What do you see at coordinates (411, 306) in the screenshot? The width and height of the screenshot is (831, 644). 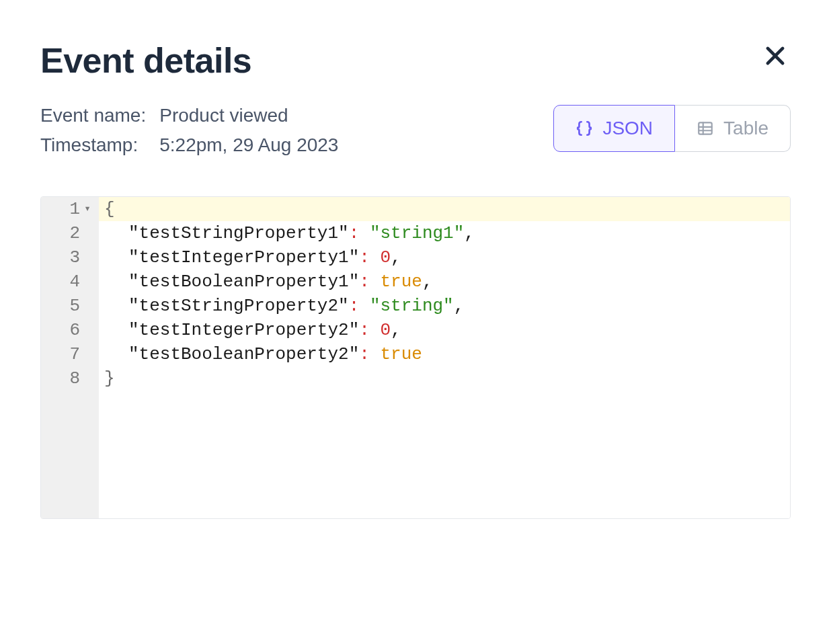 I see `code-token-value: "string"` at bounding box center [411, 306].